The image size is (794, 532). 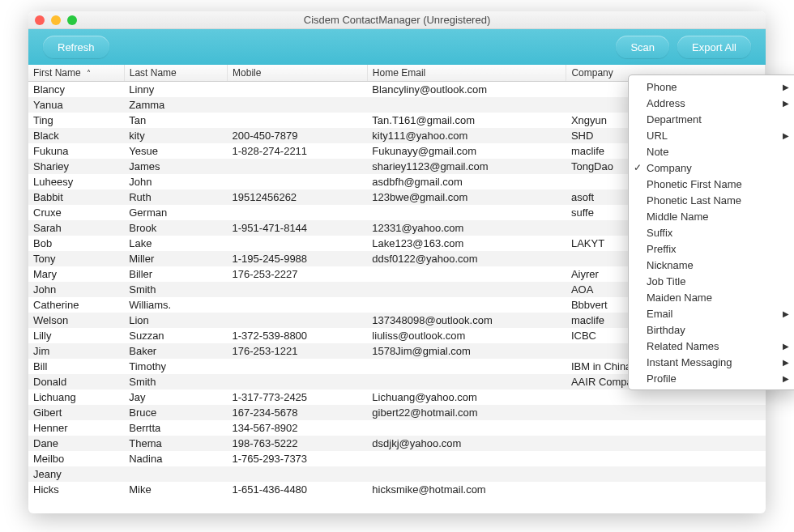 I want to click on menu-item-label: Phonetic Last Name, so click(x=694, y=201).